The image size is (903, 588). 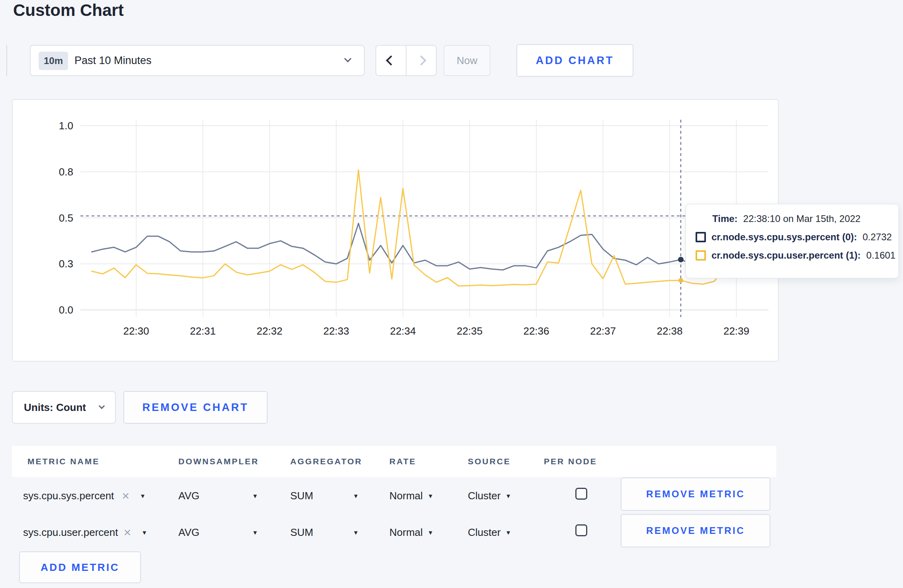 What do you see at coordinates (794, 237) in the screenshot?
I see `tooltip-series-row: cr.node.sys.cpu.sys.percent (0): 0.2732` at bounding box center [794, 237].